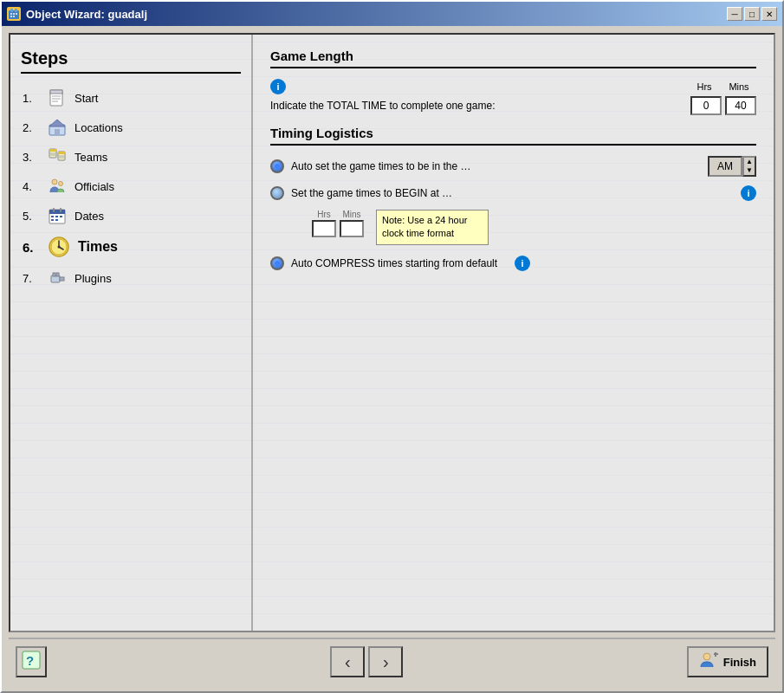  I want to click on title-bar-left: Object Wizard: guadalj, so click(77, 14).